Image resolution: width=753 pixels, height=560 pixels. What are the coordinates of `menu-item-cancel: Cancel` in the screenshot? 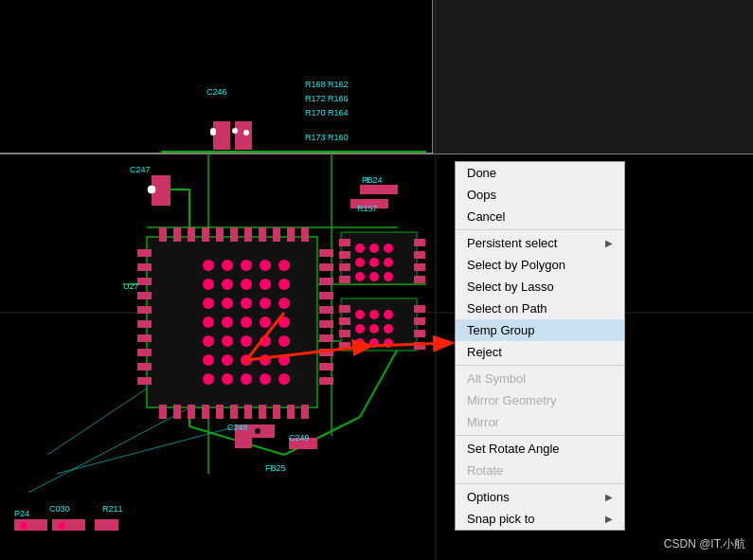 It's located at (540, 216).